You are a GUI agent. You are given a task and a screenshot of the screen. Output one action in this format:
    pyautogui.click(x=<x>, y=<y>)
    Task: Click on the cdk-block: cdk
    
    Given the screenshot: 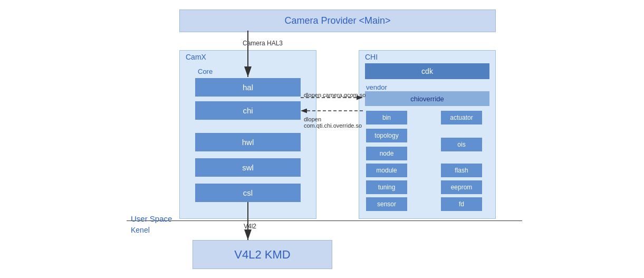 What is the action you would take?
    pyautogui.click(x=427, y=71)
    